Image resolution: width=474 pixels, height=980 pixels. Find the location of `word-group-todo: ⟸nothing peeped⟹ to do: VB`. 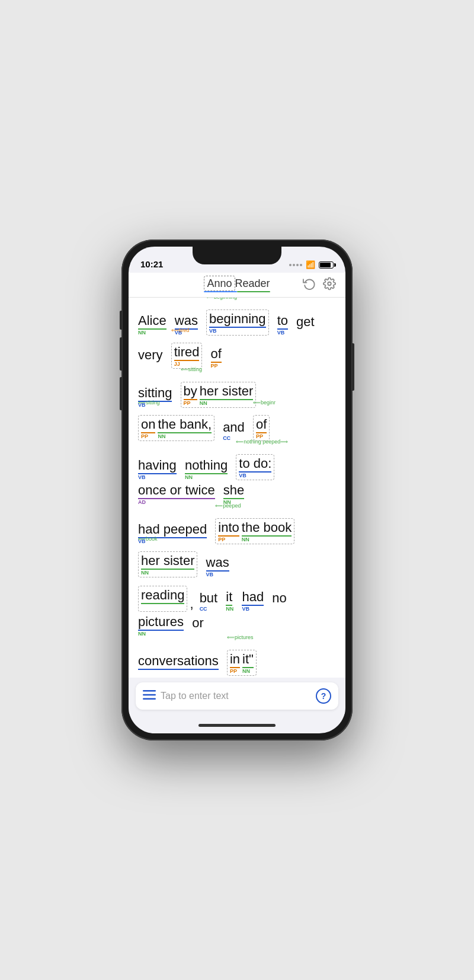

word-group-todo: ⟸nothing peeped⟹ to do: VB is located at coordinates (255, 465).